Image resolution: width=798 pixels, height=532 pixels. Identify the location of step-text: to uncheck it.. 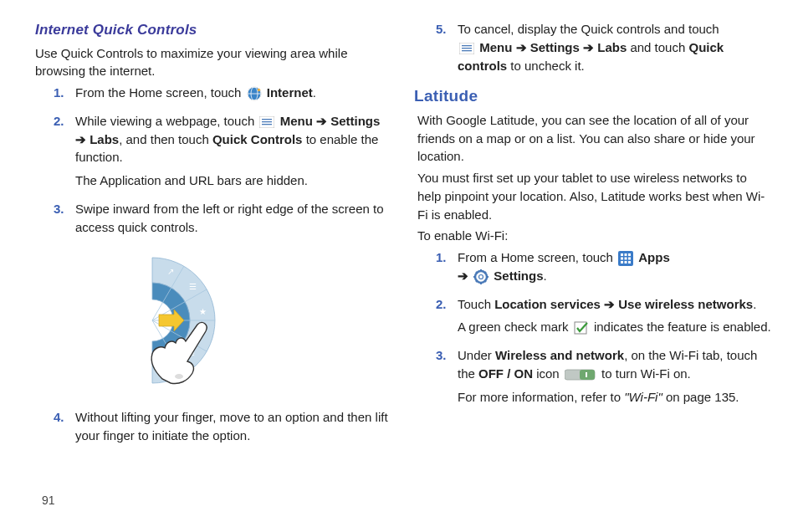
(545, 65).